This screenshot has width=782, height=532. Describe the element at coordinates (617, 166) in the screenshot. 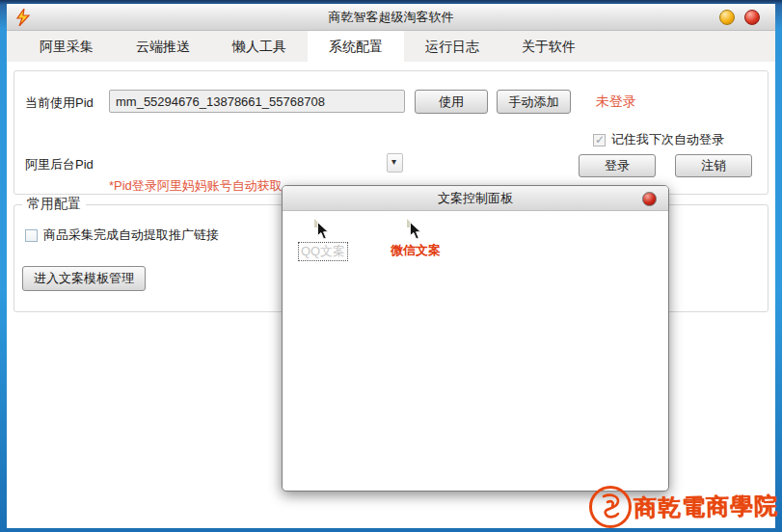

I see `login-button: 登录` at that location.